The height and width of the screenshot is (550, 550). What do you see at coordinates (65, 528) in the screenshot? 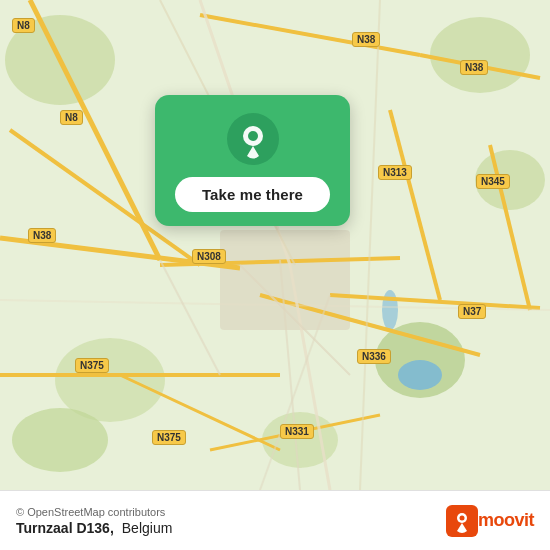
I see `location-name: Turnzaal D136,` at bounding box center [65, 528].